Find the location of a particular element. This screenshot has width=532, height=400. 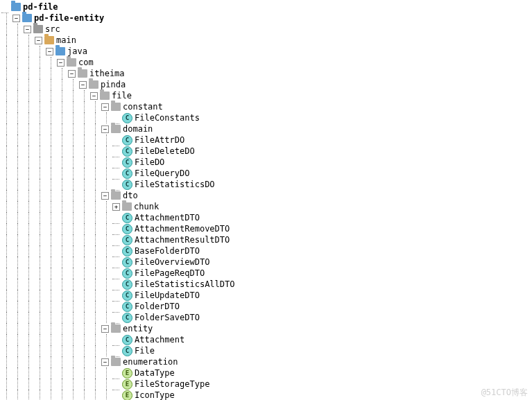

expand-icon: + is located at coordinates (117, 207).